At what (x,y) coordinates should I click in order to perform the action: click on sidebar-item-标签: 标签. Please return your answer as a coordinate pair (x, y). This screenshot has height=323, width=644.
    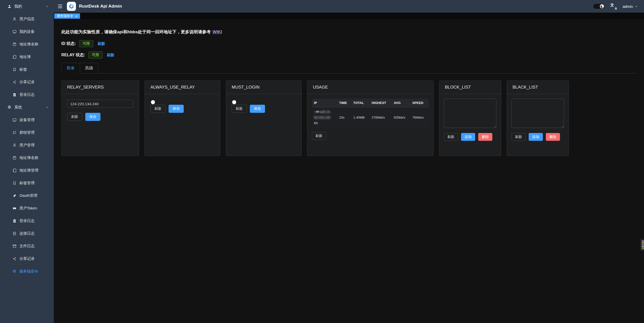
    Looking at the image, I should click on (27, 69).